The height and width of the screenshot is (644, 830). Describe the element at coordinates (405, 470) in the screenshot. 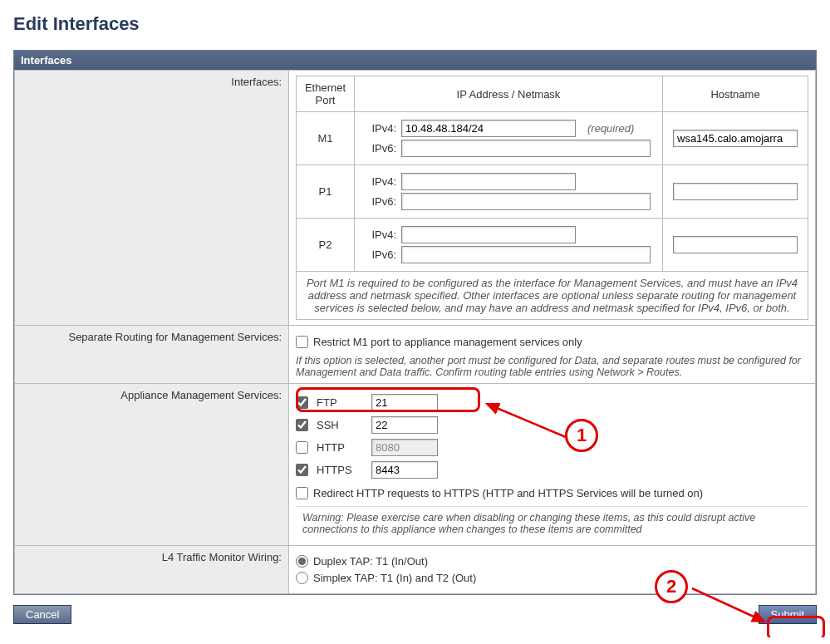

I see `https-port-input` at that location.